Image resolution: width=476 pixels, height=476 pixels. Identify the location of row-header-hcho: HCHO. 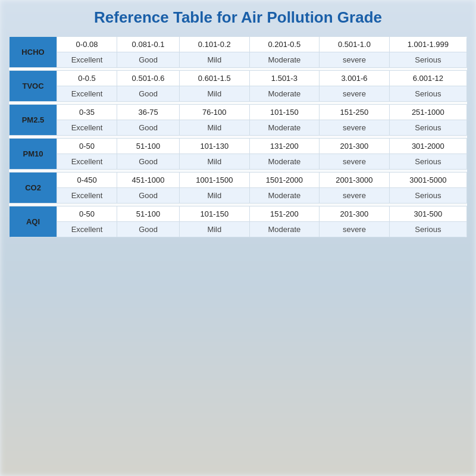
(33, 52).